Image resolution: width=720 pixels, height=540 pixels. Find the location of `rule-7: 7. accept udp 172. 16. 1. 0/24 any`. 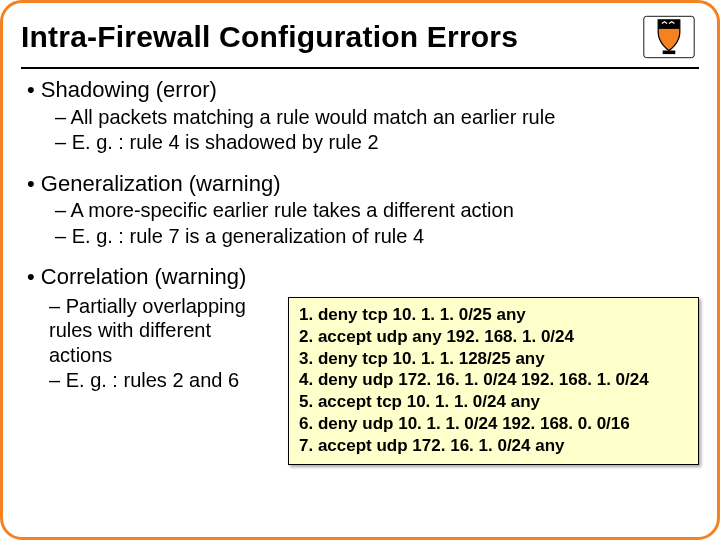

rule-7: 7. accept udp 172. 16. 1. 0/24 any is located at coordinates (494, 446).